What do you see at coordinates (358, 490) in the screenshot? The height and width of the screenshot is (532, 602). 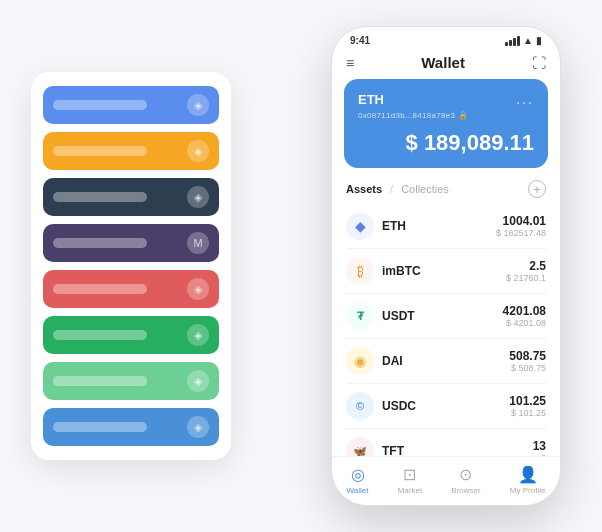 I see `wallet-nav-label: Wallet` at bounding box center [358, 490].